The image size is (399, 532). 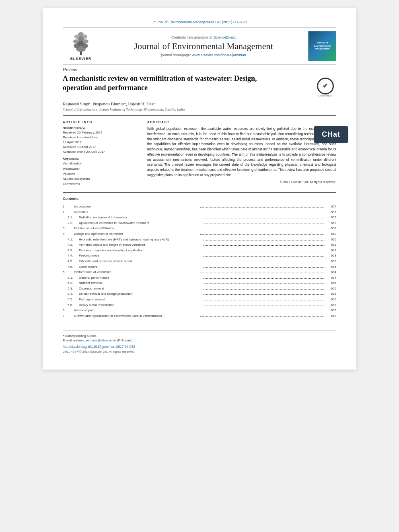 I want to click on article-authors: Rajneesh Singh, Puspendu Bhunia*, Rajesh…, so click(x=200, y=104).